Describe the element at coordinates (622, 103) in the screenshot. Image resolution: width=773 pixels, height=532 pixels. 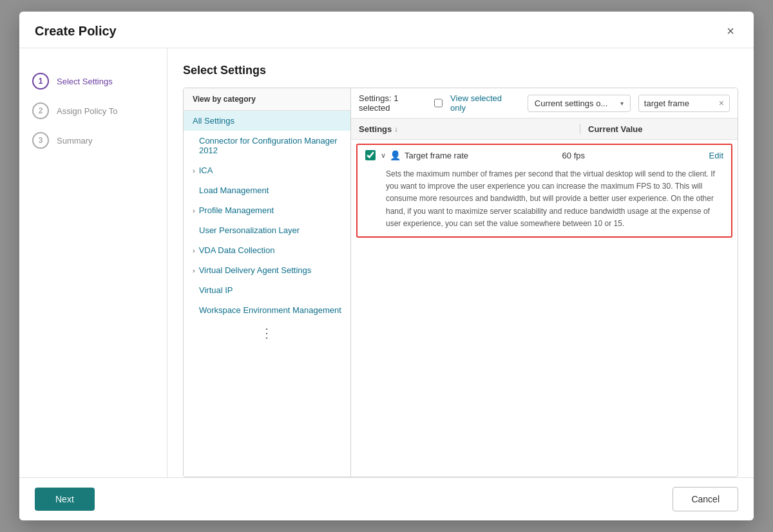
I see `chevron-down-icon: ▾` at that location.